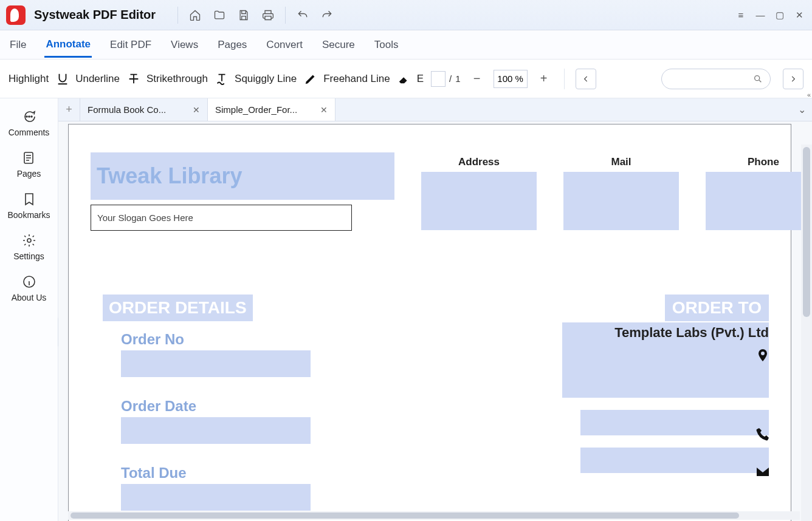 This screenshot has width=812, height=521. What do you see at coordinates (446, 79) in the screenshot?
I see `page-indicator: / 1` at bounding box center [446, 79].